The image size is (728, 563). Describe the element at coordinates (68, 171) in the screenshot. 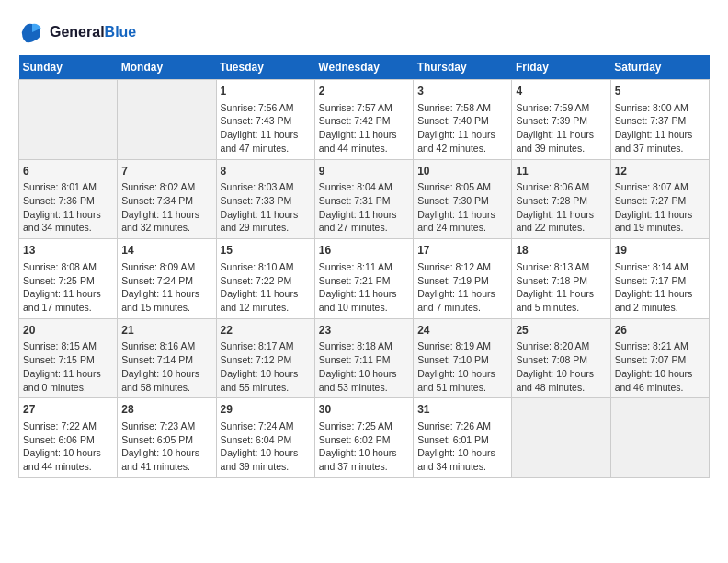

I see `day-number: 6` at that location.